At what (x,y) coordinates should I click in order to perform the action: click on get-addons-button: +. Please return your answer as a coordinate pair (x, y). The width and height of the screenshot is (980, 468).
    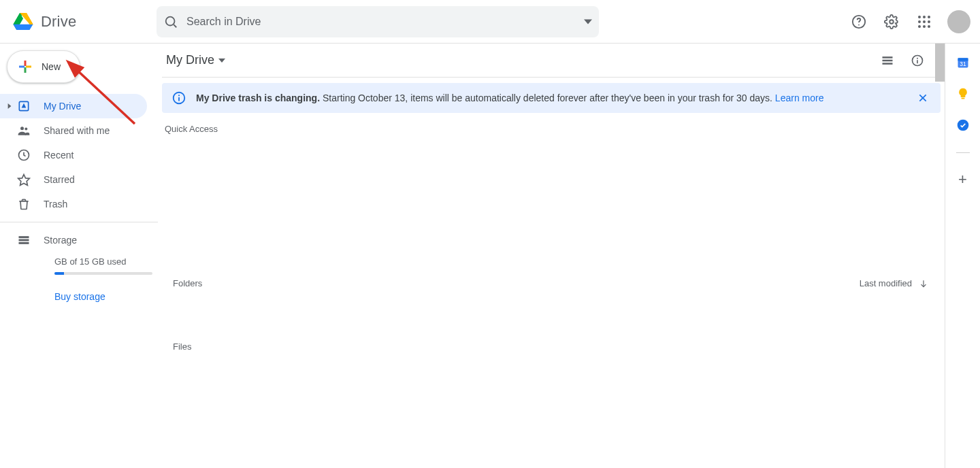
    Looking at the image, I should click on (963, 180).